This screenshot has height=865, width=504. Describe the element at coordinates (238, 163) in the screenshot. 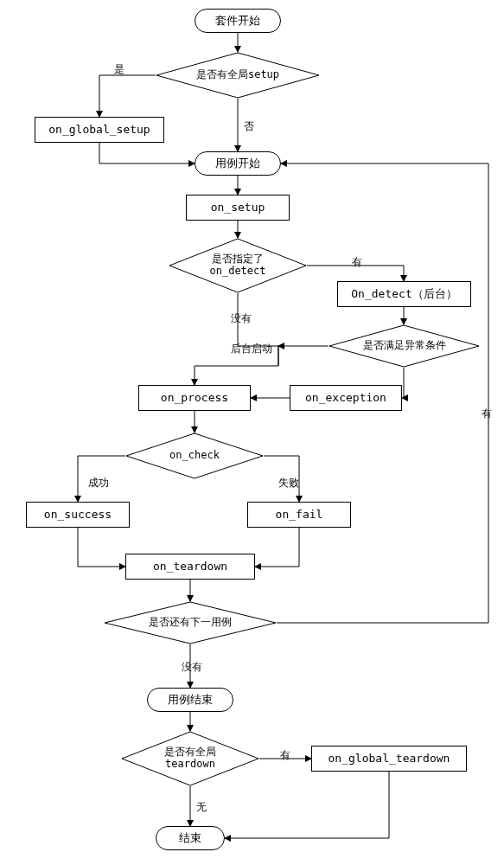

I see `case-start-terminator: 用例开始` at that location.